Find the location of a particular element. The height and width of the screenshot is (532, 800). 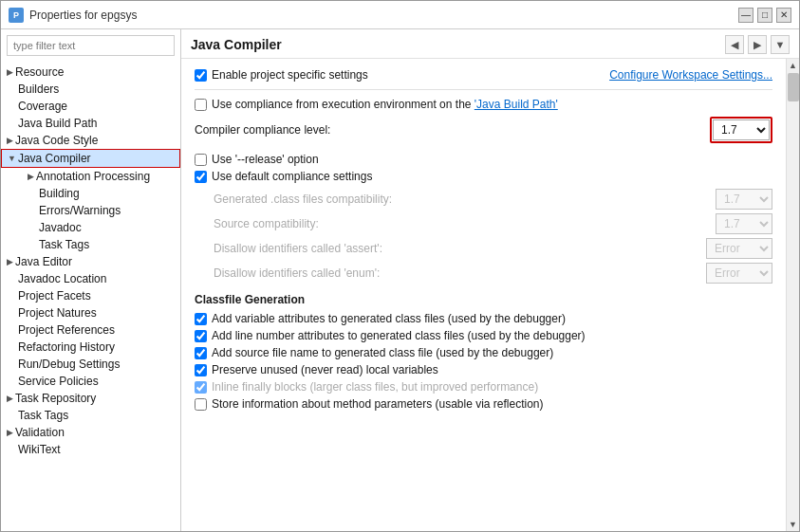

inline-finally-row: Inline finally blocks (larger class file… is located at coordinates (484, 387).